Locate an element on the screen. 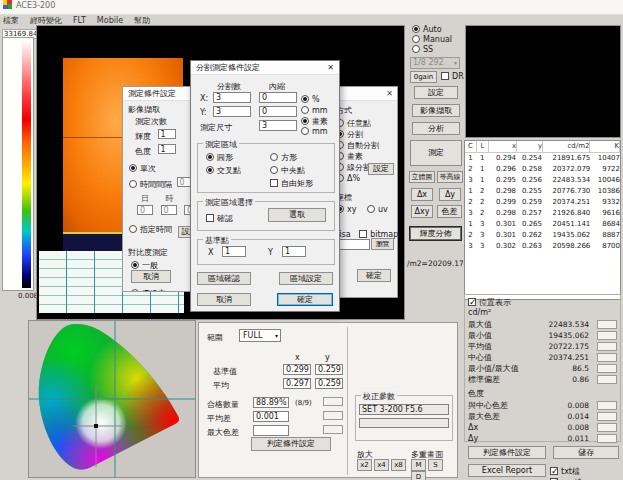  table-row: 110.2940.25421891.67510407 is located at coordinates (542, 158).